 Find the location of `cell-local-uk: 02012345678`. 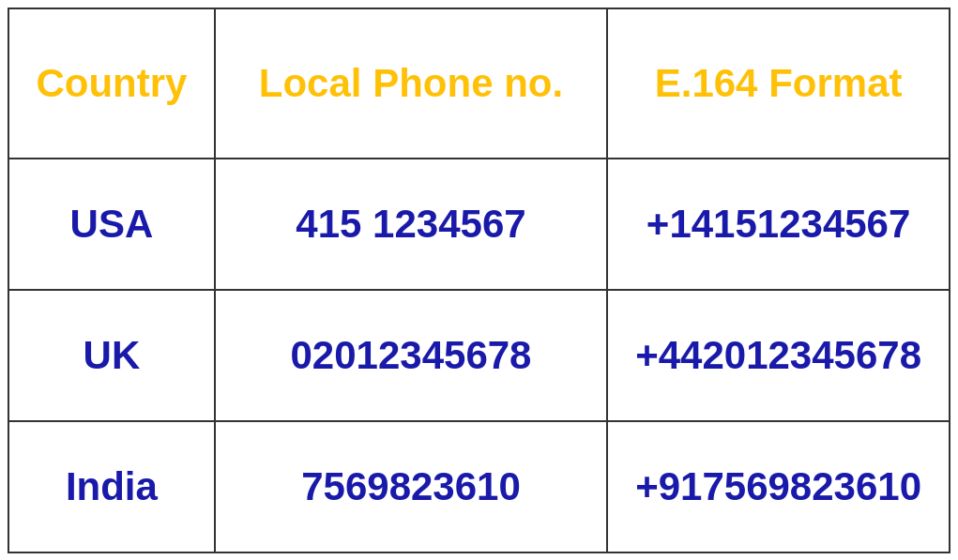

cell-local-uk: 02012345678 is located at coordinates (411, 356).